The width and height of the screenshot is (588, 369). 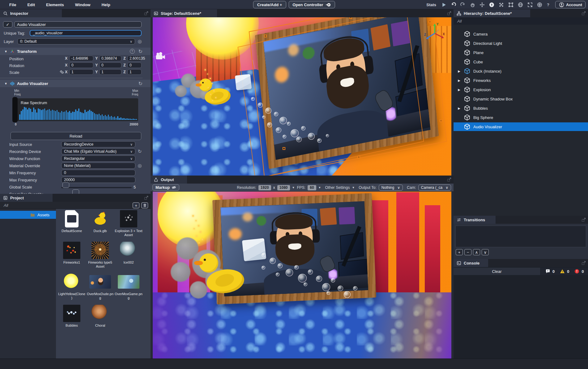 I want to click on help-icon: ?, so click(x=548, y=5).